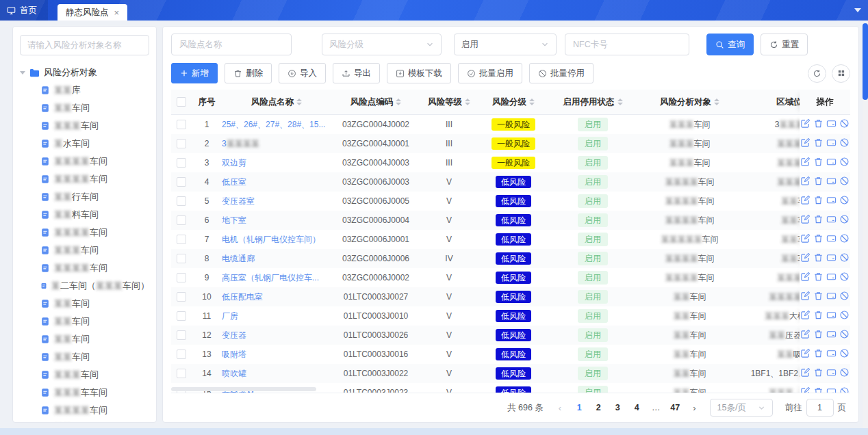 This screenshot has width=868, height=435. What do you see at coordinates (303, 73) in the screenshot?
I see `import-button: 导入` at bounding box center [303, 73].